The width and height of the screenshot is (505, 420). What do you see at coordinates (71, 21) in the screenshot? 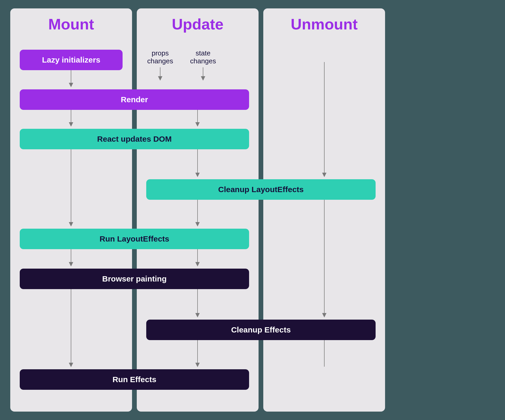
I see `column-mount-title: Mount` at bounding box center [71, 21].